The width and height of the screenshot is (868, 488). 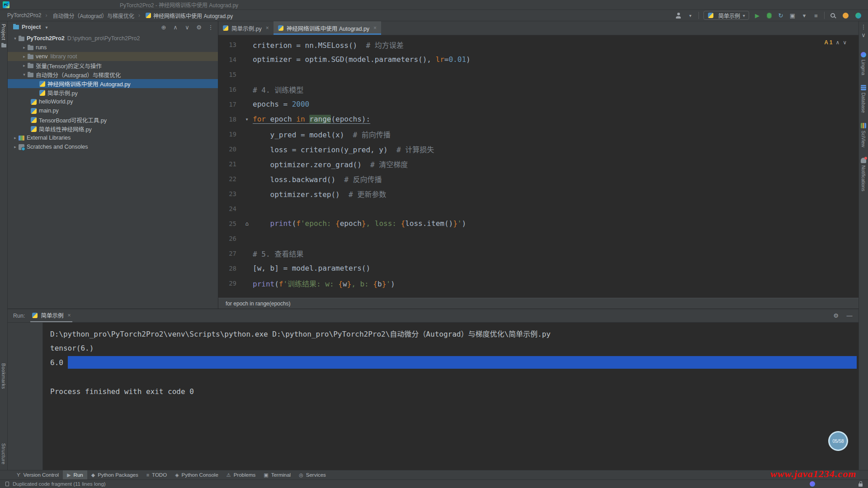 I want to click on project-tree-item: ▾ 自动微分（Autograd）与梯度优化, so click(x=113, y=75).